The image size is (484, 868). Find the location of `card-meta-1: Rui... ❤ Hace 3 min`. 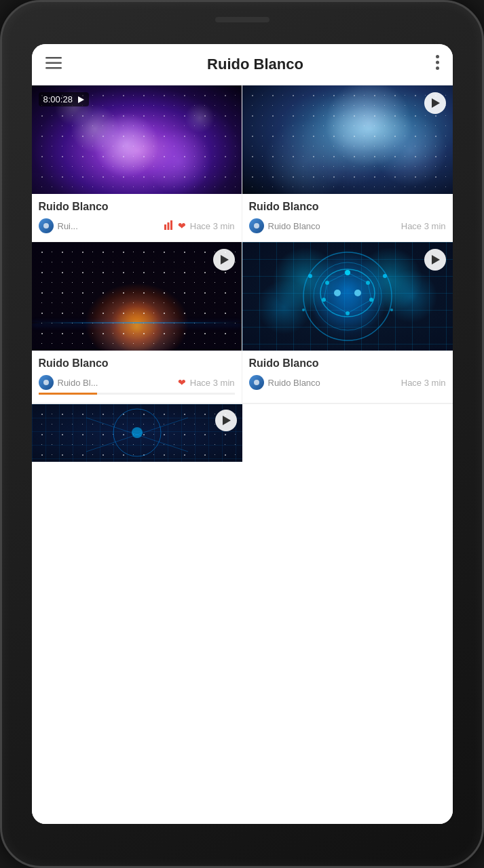

card-meta-1: Rui... ❤ Hace 3 min is located at coordinates (137, 226).